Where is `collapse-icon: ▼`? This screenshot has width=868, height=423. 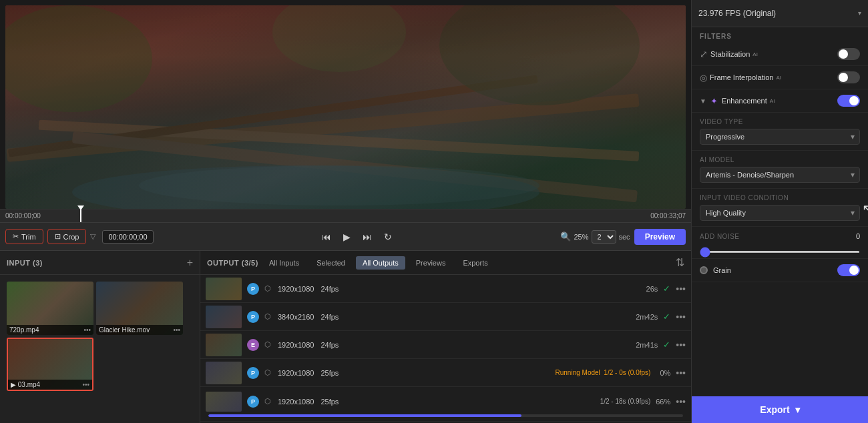 collapse-icon: ▼ is located at coordinates (703, 101).